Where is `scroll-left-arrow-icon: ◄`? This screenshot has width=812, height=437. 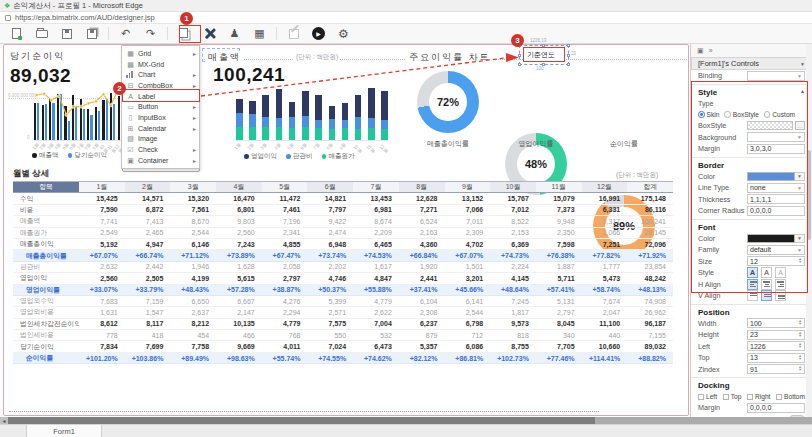 scroll-left-arrow-icon: ◄ is located at coordinates (4, 420).